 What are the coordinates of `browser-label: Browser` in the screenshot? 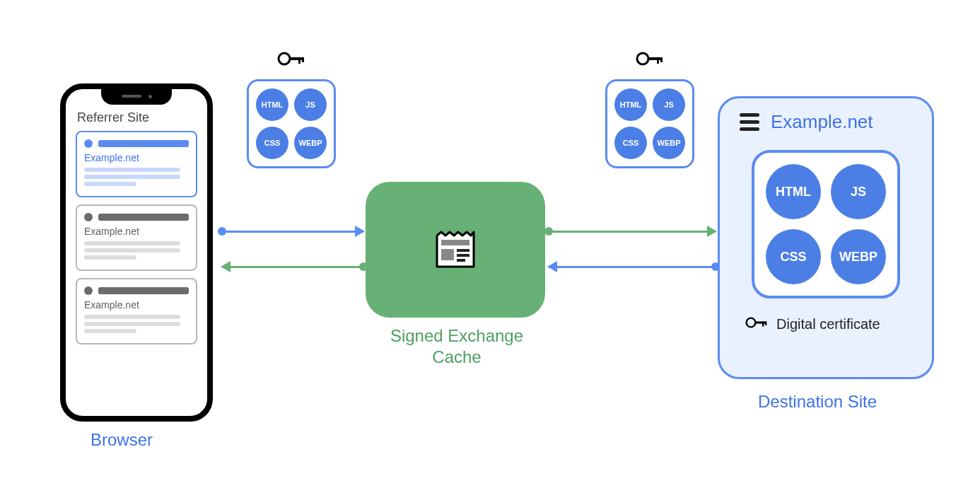 It's located at (122, 440).